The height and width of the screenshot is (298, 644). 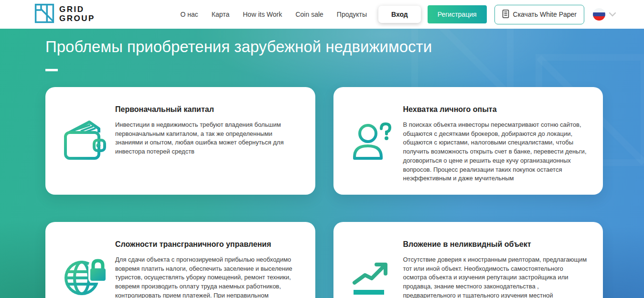 What do you see at coordinates (496, 276) in the screenshot?
I see `card-body: Отсутствие доверия к иностранным риелтор…` at bounding box center [496, 276].